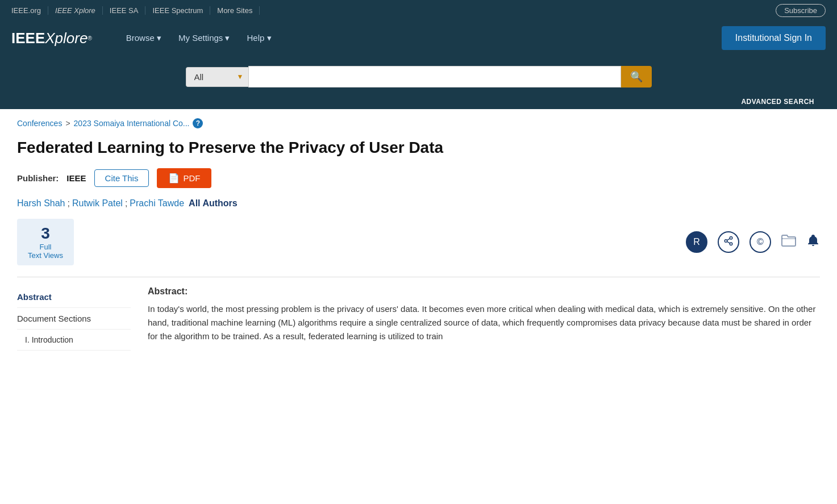  Describe the element at coordinates (157, 203) in the screenshot. I see `author-2: Prachi Tawde` at that location.